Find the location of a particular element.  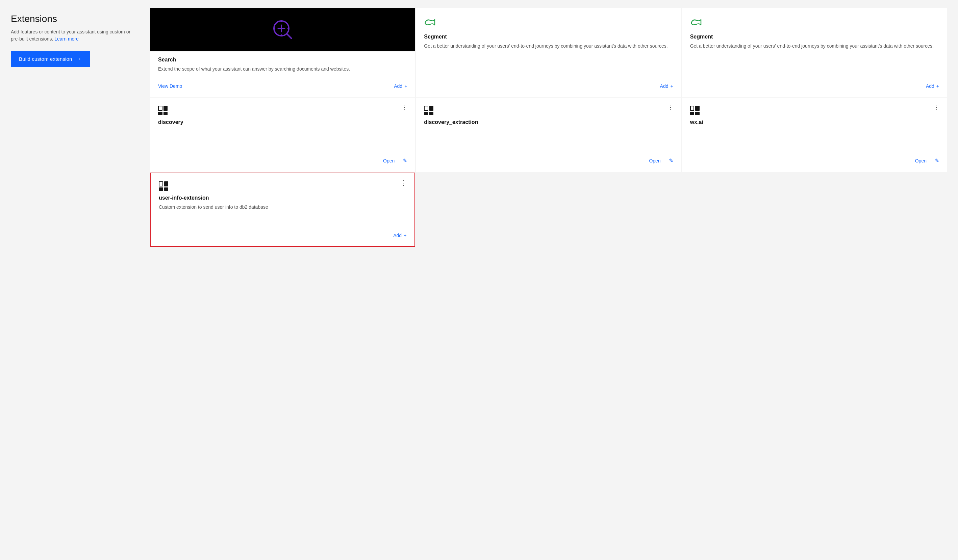

discovery-open-button: Open is located at coordinates (389, 161).